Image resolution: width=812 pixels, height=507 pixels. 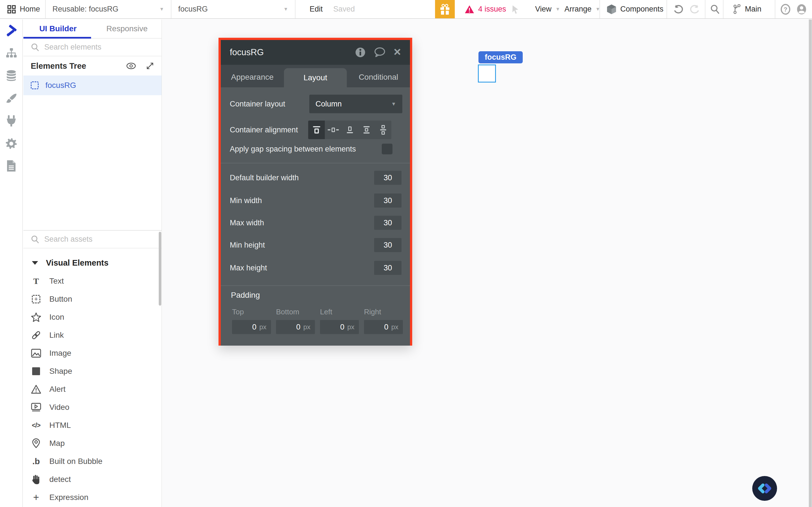 What do you see at coordinates (93, 85) in the screenshot?
I see `tree-item-focusrg: focusRG` at bounding box center [93, 85].